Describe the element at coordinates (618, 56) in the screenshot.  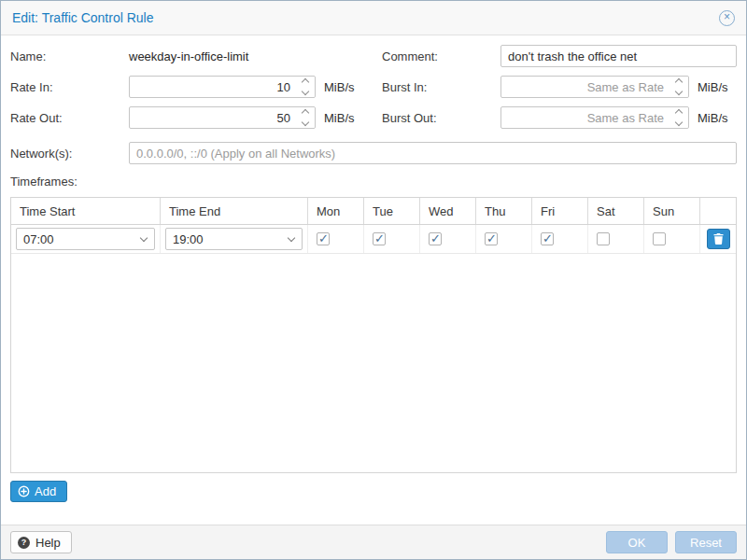
I see `comment-input` at that location.